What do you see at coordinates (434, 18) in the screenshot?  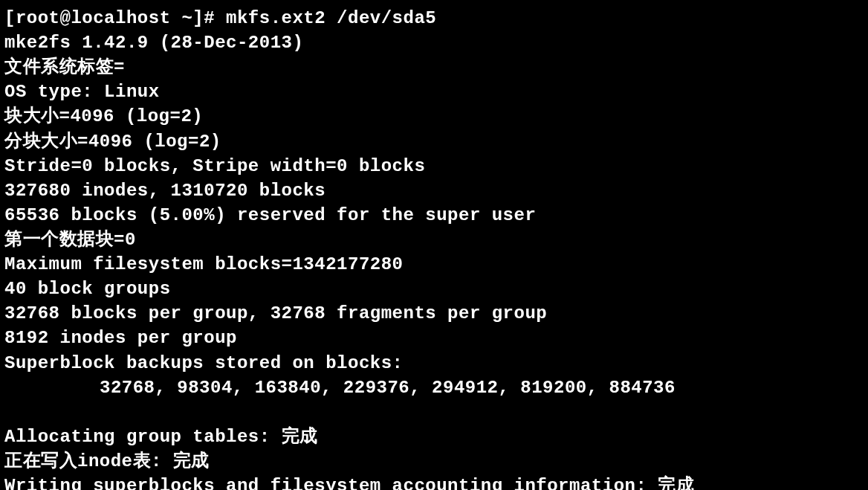 I see `prompt-line: [root@localhost ~]# mkfs.ext2 /dev/sda5` at bounding box center [434, 18].